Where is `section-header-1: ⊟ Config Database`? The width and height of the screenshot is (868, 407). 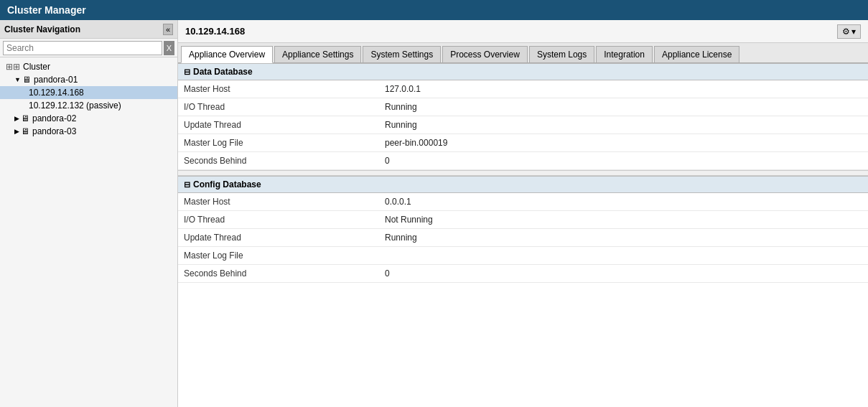 section-header-1: ⊟ Config Database is located at coordinates (523, 184).